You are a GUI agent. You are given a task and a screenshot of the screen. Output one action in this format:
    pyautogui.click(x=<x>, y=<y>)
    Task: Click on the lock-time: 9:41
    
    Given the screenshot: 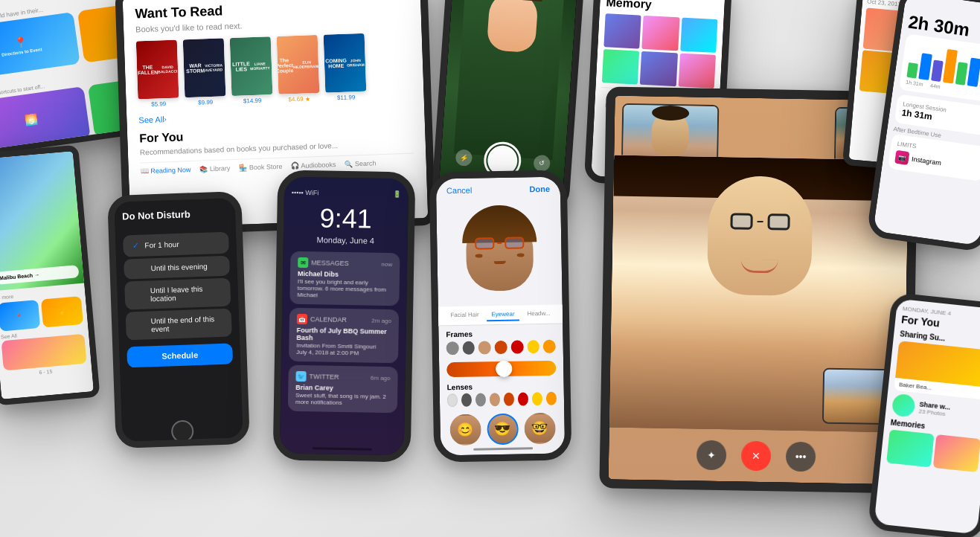 What is the action you would take?
    pyautogui.click(x=345, y=219)
    